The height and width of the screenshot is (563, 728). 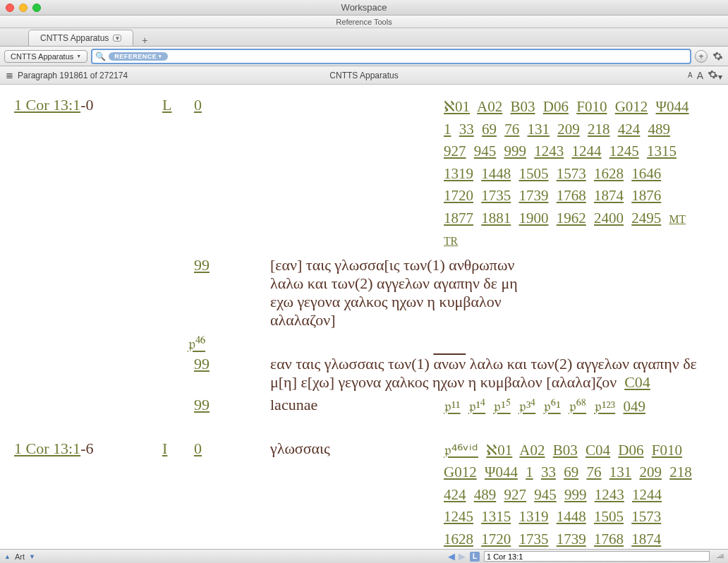 I want to click on close-window, so click(x=10, y=8).